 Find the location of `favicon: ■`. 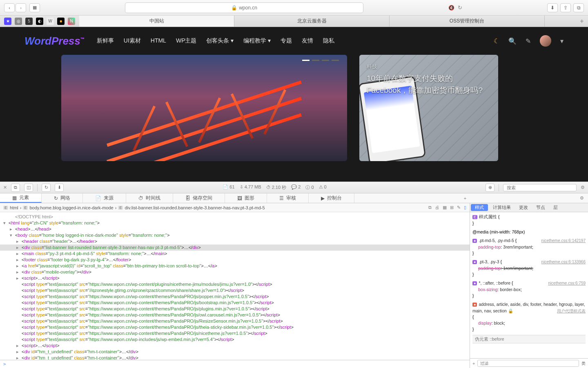

favicon: ■ is located at coordinates (61, 21).